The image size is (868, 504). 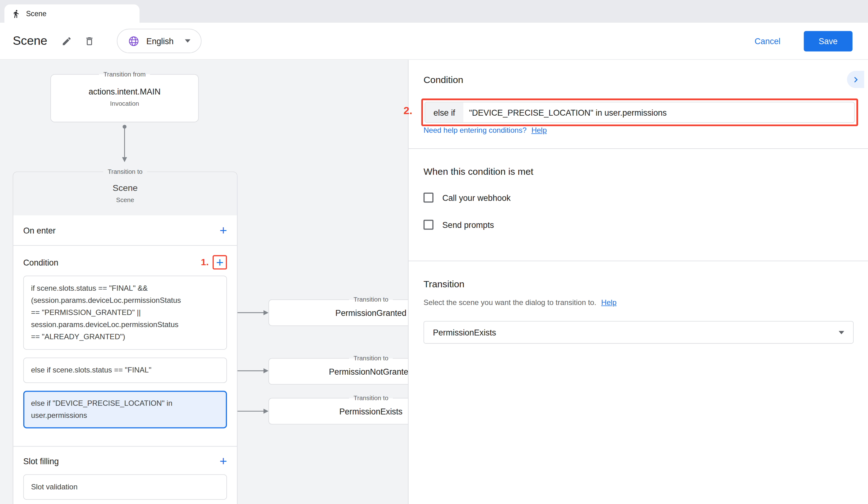 What do you see at coordinates (125, 146) in the screenshot?
I see `connector-vertical` at bounding box center [125, 146].